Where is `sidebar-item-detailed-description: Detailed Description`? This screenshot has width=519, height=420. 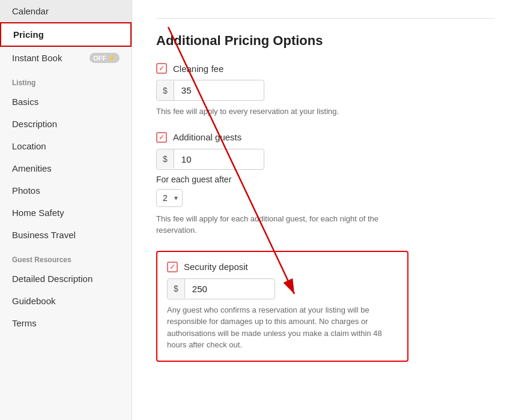 sidebar-item-detailed-description: Detailed Description is located at coordinates (66, 278).